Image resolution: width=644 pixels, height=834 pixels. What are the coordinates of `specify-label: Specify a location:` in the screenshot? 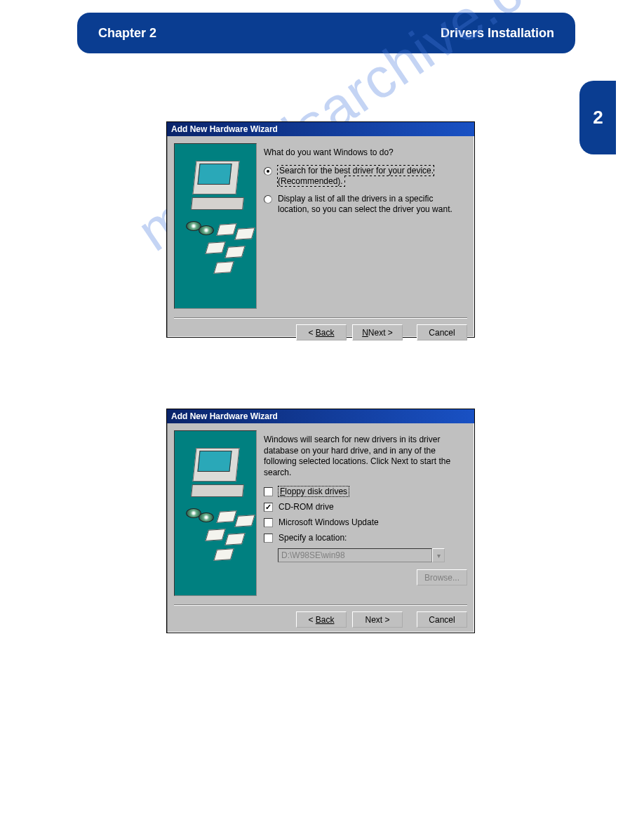 It's located at (313, 538).